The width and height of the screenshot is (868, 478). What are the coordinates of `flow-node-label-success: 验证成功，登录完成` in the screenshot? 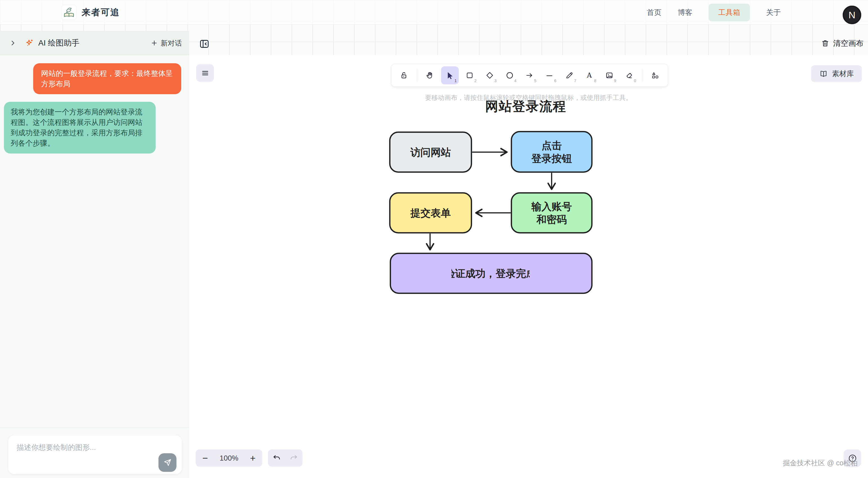 It's located at (491, 273).